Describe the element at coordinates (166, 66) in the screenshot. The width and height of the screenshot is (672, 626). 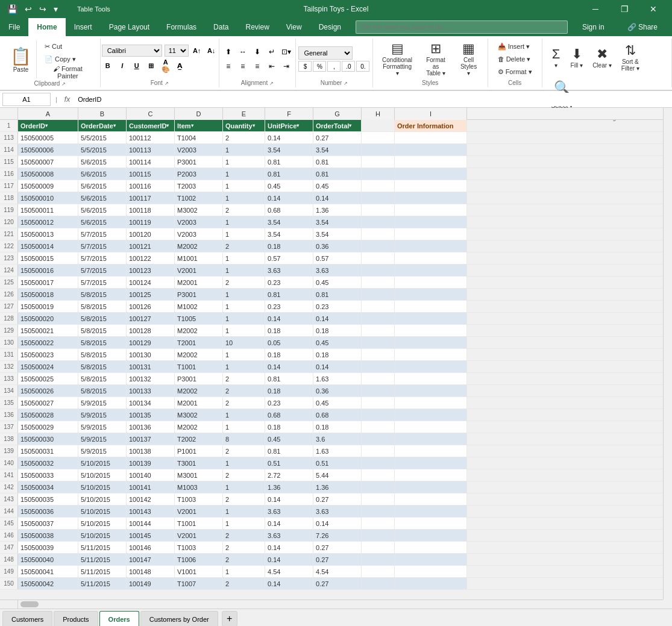
I see `fill-color-button: A🎨` at that location.